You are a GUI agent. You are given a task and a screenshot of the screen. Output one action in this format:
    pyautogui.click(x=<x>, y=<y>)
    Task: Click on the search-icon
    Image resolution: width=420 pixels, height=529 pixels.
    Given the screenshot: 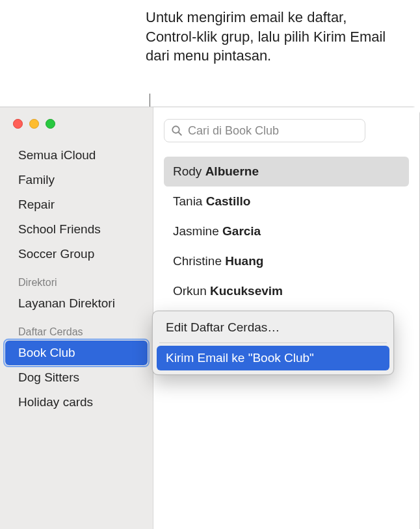 What is the action you would take?
    pyautogui.click(x=177, y=131)
    